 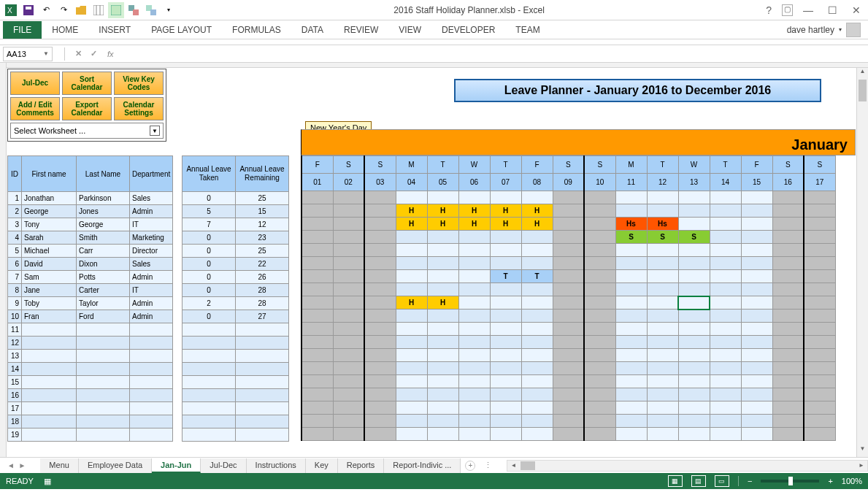 What do you see at coordinates (412, 182) in the screenshot?
I see `date-header: 04` at bounding box center [412, 182].